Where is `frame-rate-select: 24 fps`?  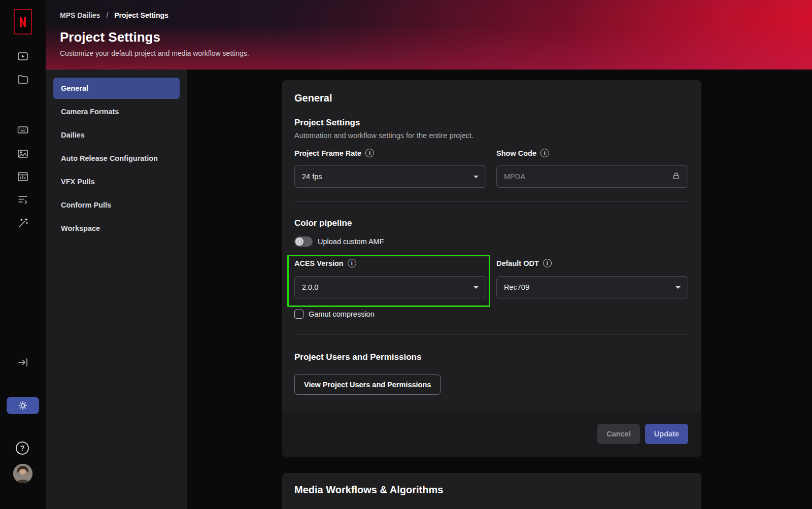
frame-rate-select: 24 fps is located at coordinates (390, 177).